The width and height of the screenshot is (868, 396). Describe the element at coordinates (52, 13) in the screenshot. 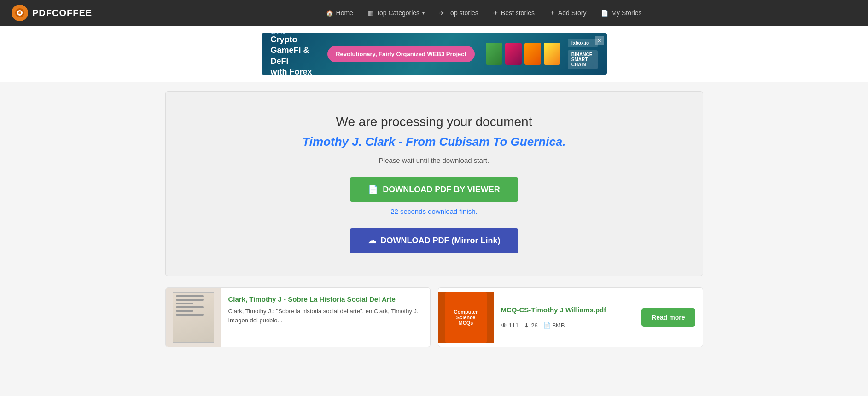

I see `logo-link: PDFCOFFEE` at that location.